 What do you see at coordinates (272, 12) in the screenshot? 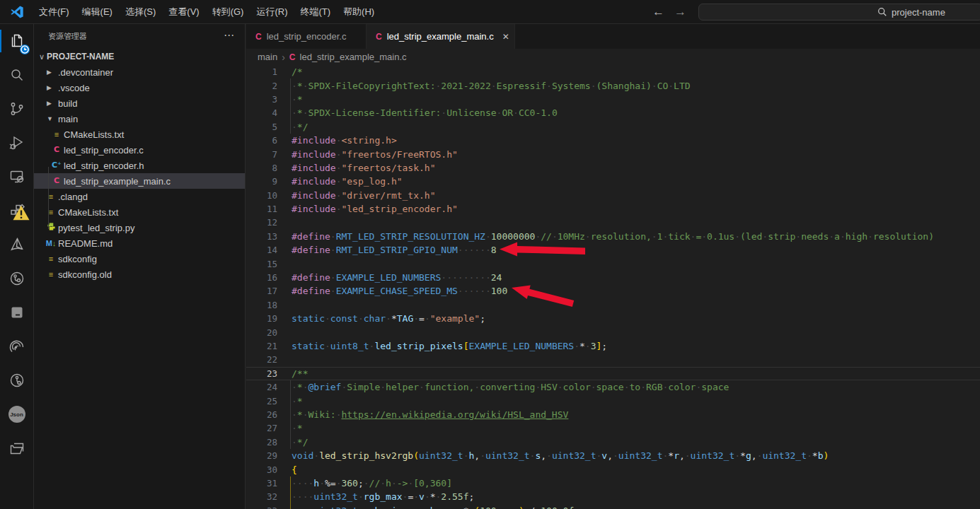
I see `menu-item: 运行(R)` at bounding box center [272, 12].